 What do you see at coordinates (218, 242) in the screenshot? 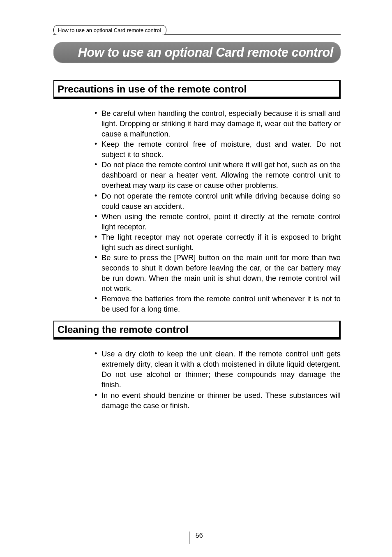
I see `list-item: The light receptor may not operate corre…` at bounding box center [218, 242].